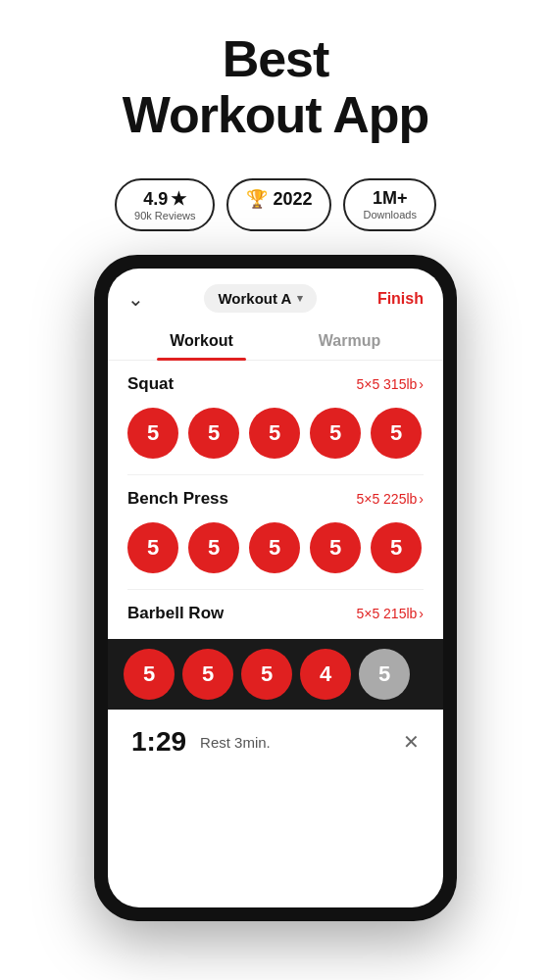 The width and height of the screenshot is (551, 980). Describe the element at coordinates (178, 499) in the screenshot. I see `exercise-bench-name: Bench Press` at that location.